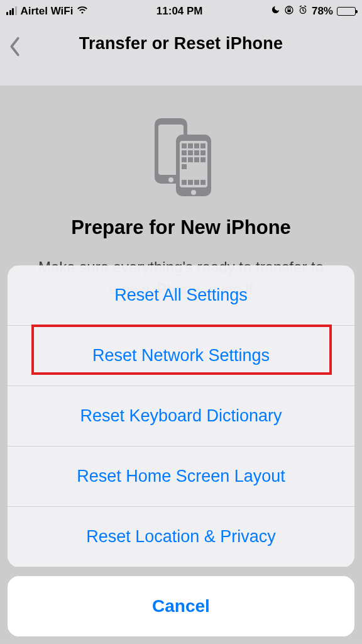 This screenshot has width=362, height=644. I want to click on sheet-item-reset-network-settings: Reset Network Settings, so click(181, 356).